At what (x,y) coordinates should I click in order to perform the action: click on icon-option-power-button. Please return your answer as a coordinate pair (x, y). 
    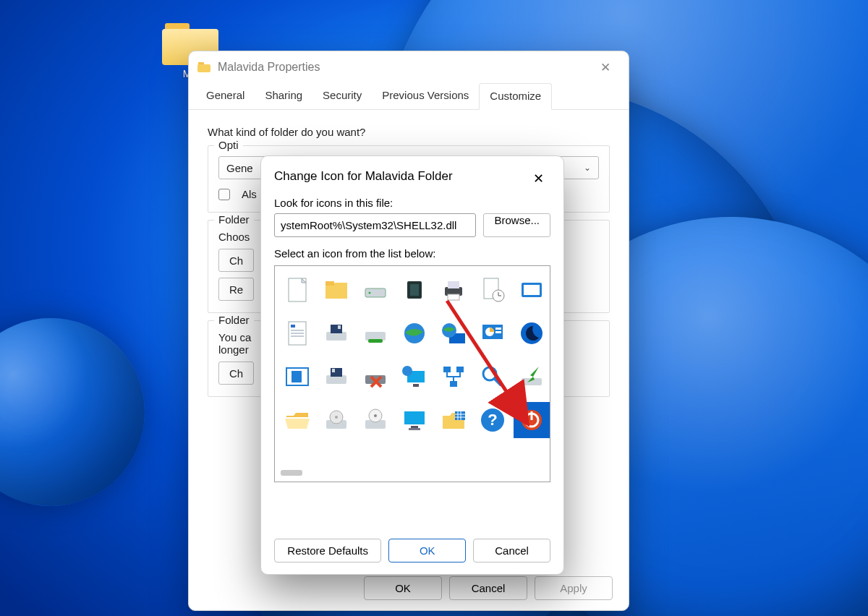
    Looking at the image, I should click on (532, 420).